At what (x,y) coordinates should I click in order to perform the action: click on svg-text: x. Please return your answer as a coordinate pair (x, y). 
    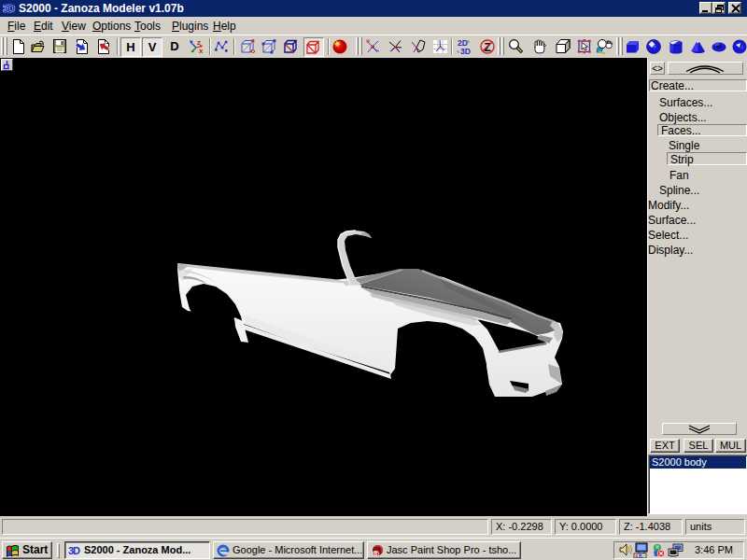
    Looking at the image, I should click on (202, 50).